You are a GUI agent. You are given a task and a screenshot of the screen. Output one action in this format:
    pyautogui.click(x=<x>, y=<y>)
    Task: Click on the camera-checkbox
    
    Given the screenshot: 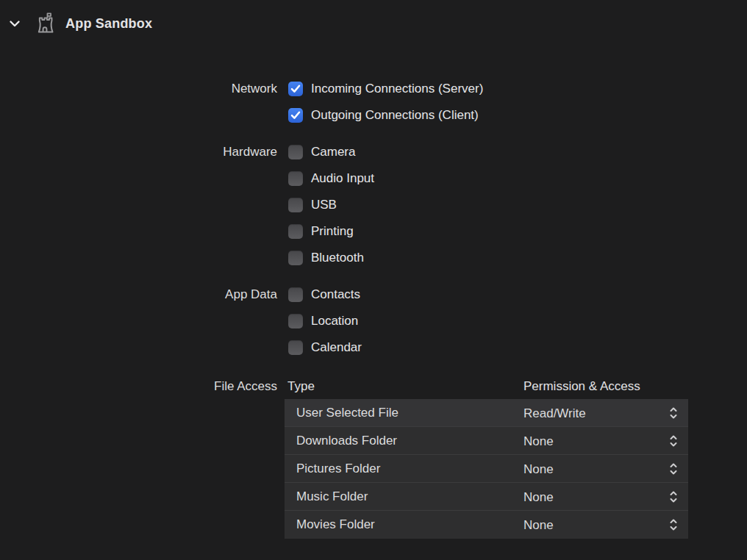 What is the action you would take?
    pyautogui.click(x=296, y=152)
    